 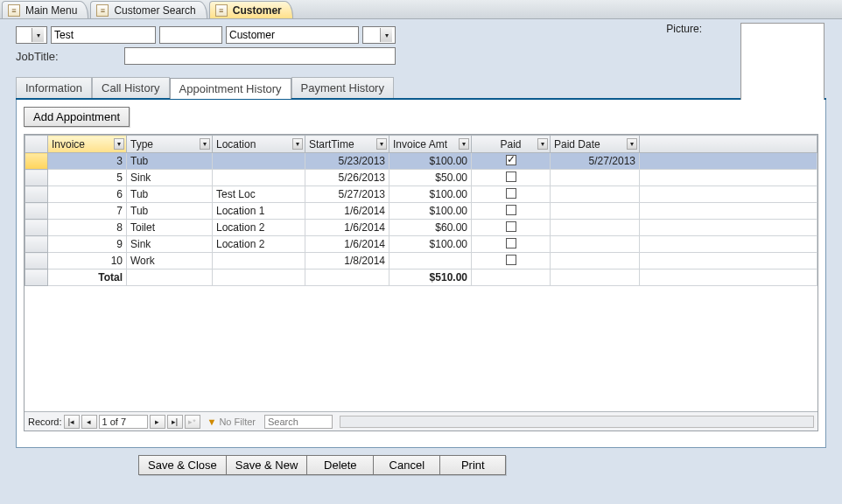 What do you see at coordinates (170, 144) in the screenshot?
I see `col-type: Type▾` at bounding box center [170, 144].